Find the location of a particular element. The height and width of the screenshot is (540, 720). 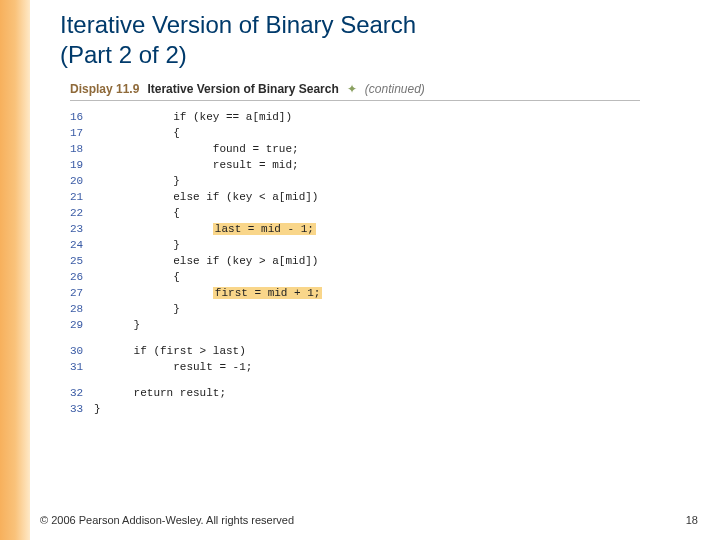

code-row: 27 first = mid + 1; is located at coordinates (385, 293).